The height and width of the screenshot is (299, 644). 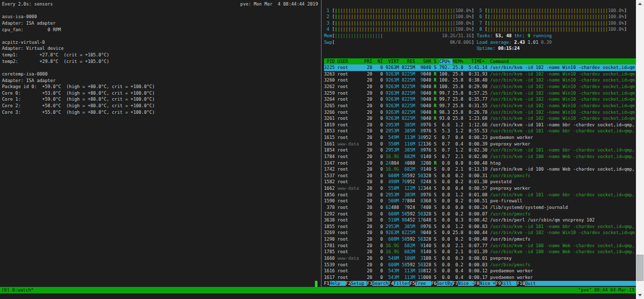 What do you see at coordinates (160, 100) in the screenshot?
I see `sensors-line: Core 1: +59.0°C (high = +80.0°C, crit = …` at bounding box center [160, 100].